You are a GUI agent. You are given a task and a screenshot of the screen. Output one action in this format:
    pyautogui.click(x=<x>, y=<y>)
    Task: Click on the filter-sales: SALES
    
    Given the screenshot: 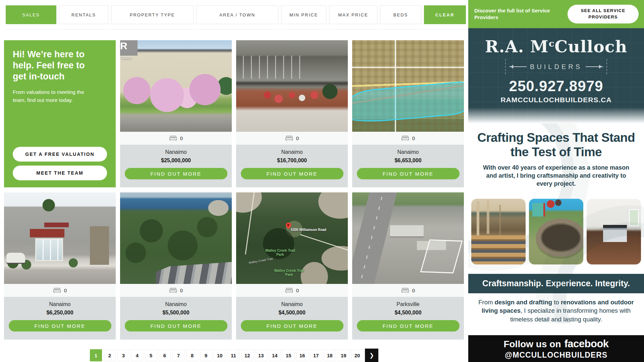 What is the action you would take?
    pyautogui.click(x=31, y=15)
    